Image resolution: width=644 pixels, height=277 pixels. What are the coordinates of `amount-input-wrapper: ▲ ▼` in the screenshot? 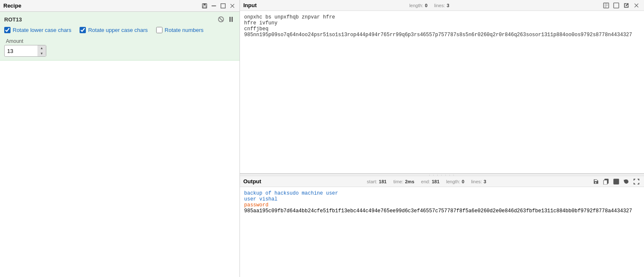 It's located at (25, 51).